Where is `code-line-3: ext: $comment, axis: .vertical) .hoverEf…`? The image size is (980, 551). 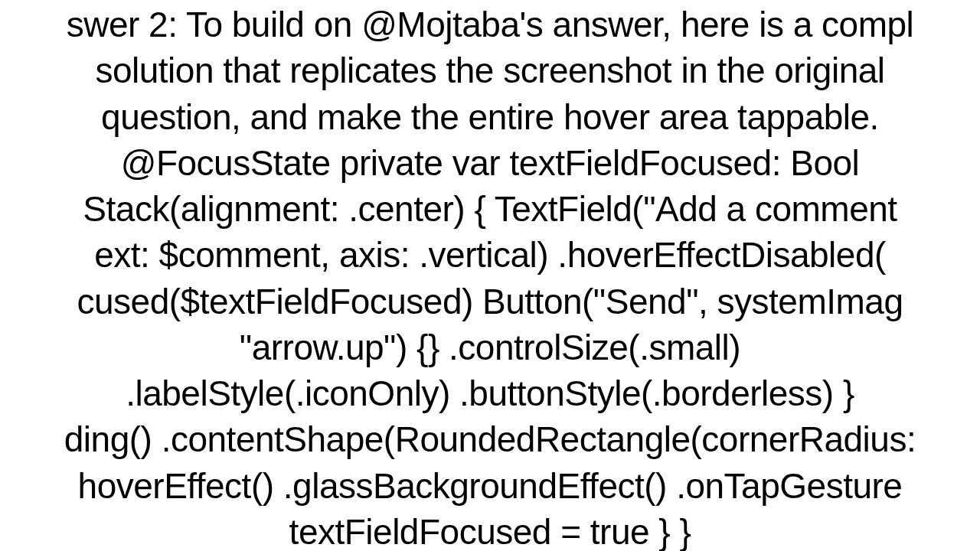
code-line-3: ext: $comment, axis: .vertical) .hoverEf… is located at coordinates (490, 255).